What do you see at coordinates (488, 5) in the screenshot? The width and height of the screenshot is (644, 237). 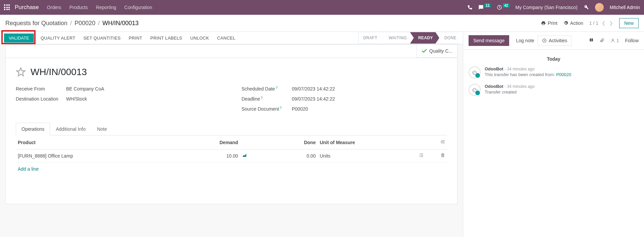 I see `messages-count: 11` at bounding box center [488, 5].